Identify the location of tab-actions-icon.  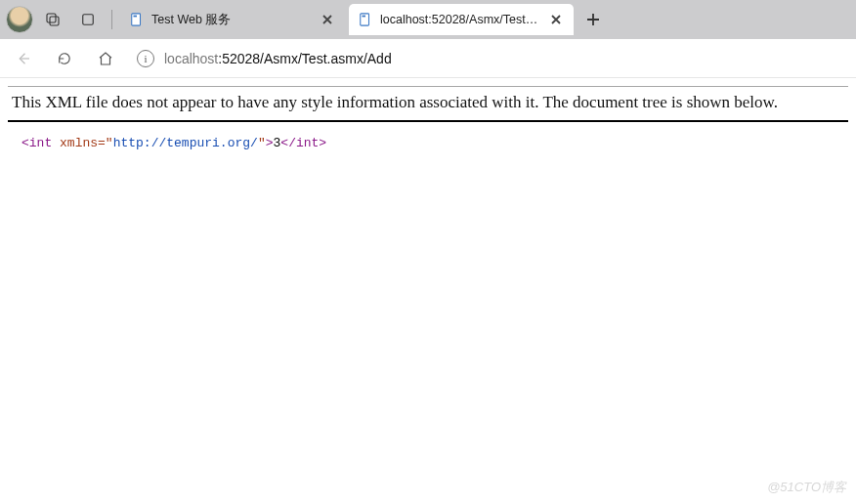
(88, 20).